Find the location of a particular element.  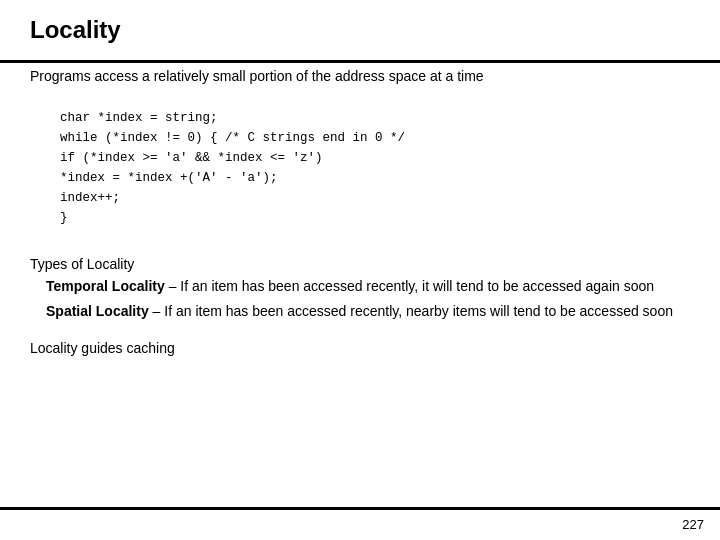

bottom-border is located at coordinates (360, 508).